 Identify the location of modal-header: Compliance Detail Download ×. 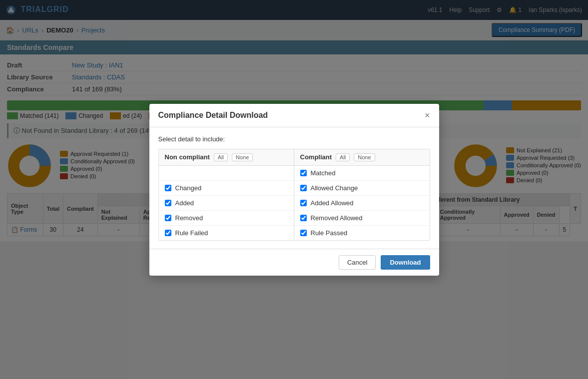
(294, 116).